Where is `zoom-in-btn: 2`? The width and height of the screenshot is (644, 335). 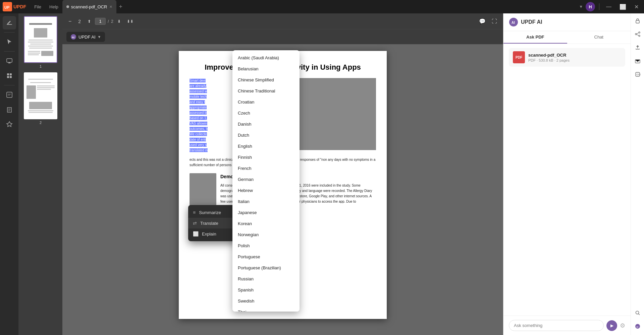 zoom-in-btn: 2 is located at coordinates (79, 21).